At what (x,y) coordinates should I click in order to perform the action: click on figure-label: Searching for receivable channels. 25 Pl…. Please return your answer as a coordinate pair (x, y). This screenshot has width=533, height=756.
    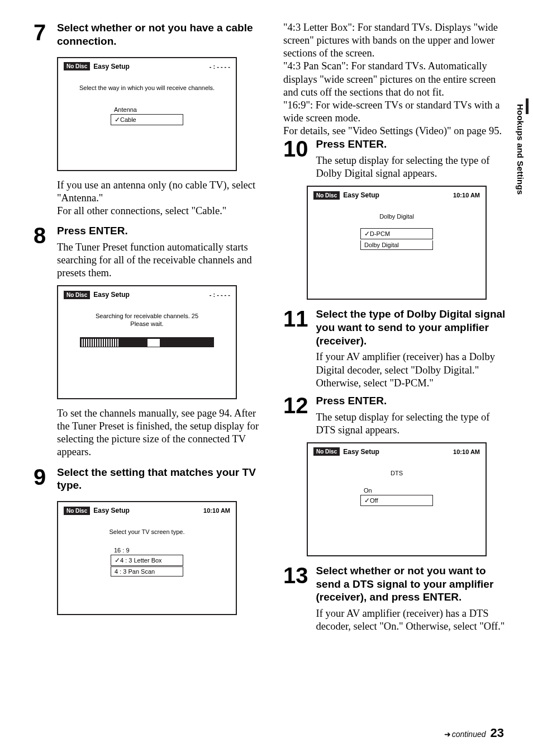
    Looking at the image, I should click on (147, 320).